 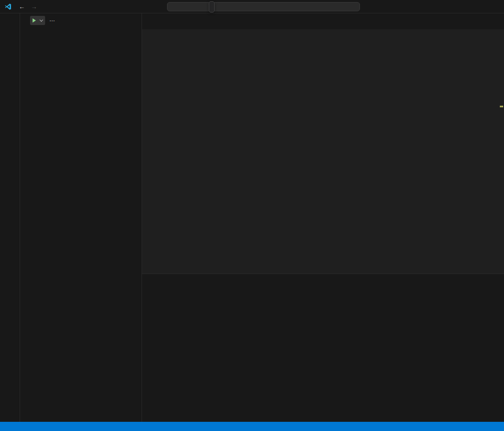 What do you see at coordinates (41, 20) in the screenshot?
I see `chevron-down-icon` at bounding box center [41, 20].